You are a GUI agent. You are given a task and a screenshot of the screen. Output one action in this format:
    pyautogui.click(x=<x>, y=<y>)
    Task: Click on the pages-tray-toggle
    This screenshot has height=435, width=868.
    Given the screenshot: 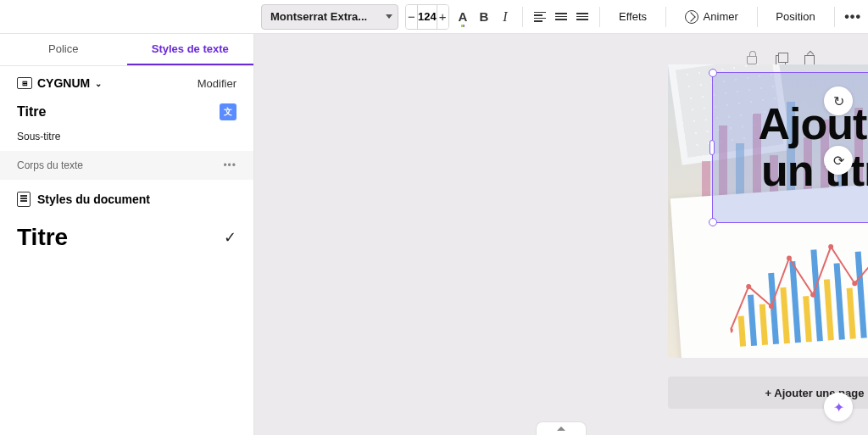 What is the action you would take?
    pyautogui.click(x=561, y=428)
    